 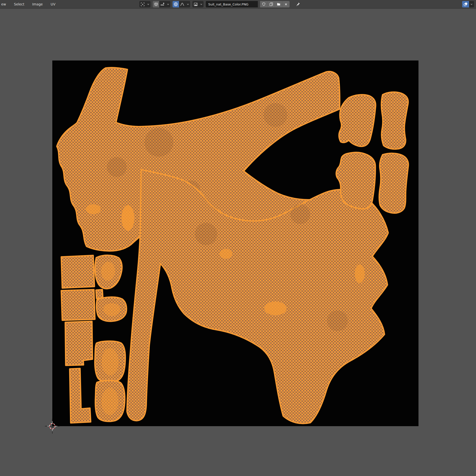 I want to click on uv-island-boot-nub, so click(x=99, y=294).